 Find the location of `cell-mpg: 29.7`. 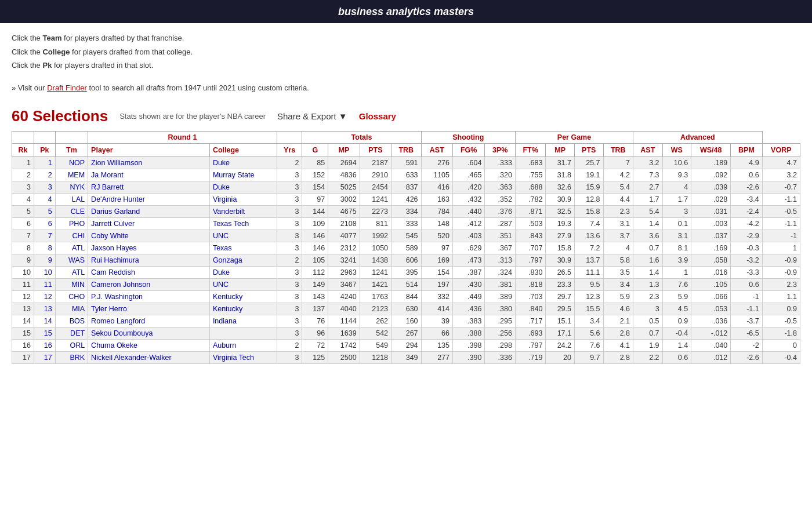

cell-mpg: 29.7 is located at coordinates (560, 297).